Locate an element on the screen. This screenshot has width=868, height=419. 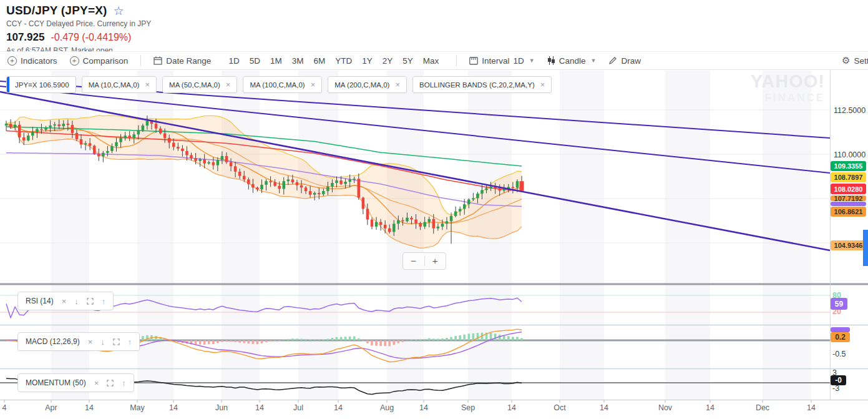
calendar-icon is located at coordinates (158, 61).